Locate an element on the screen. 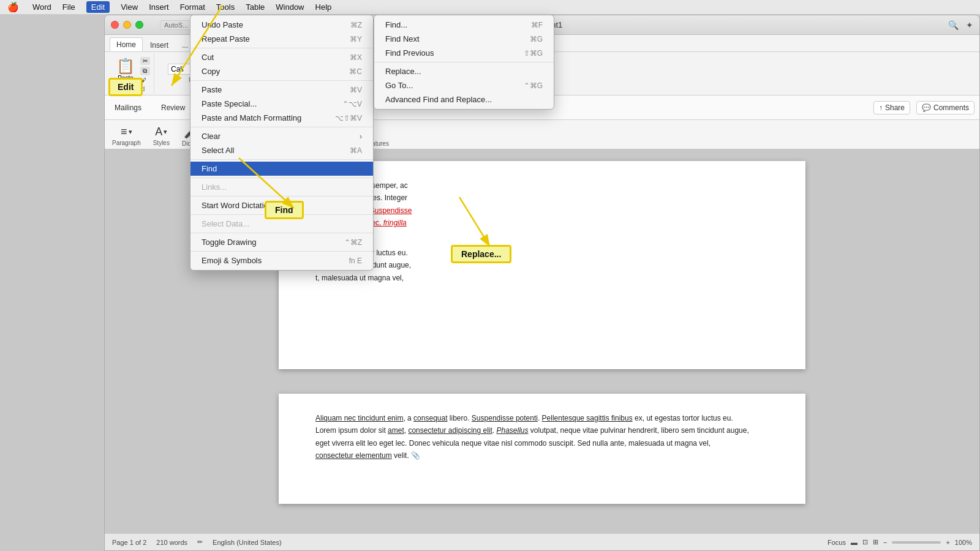 This screenshot has width=980, height=551. cut-label: Cut is located at coordinates (208, 58).